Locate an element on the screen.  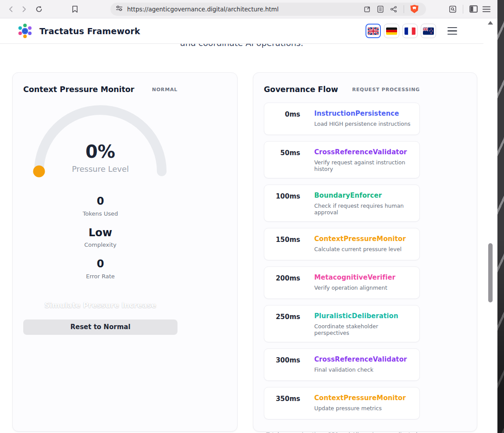
scrollbar-thumb is located at coordinates (490, 273).